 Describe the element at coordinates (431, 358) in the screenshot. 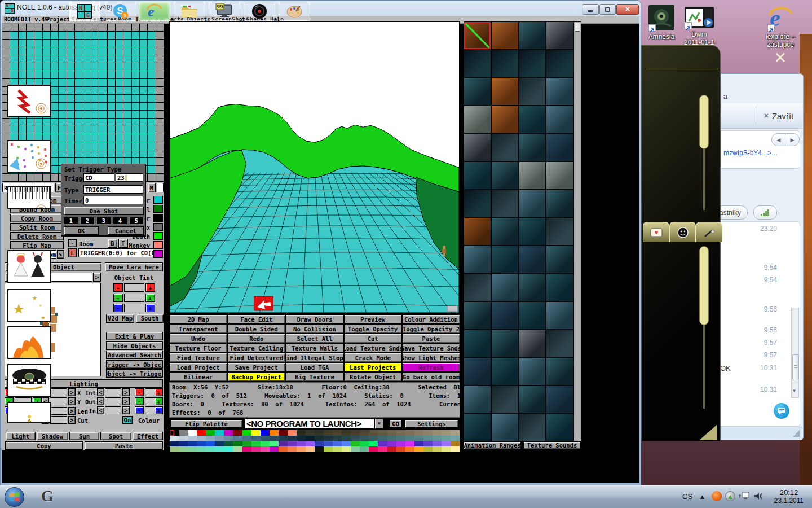

I see `grid-button-show-light-meshes: Show Light Meshes` at that location.